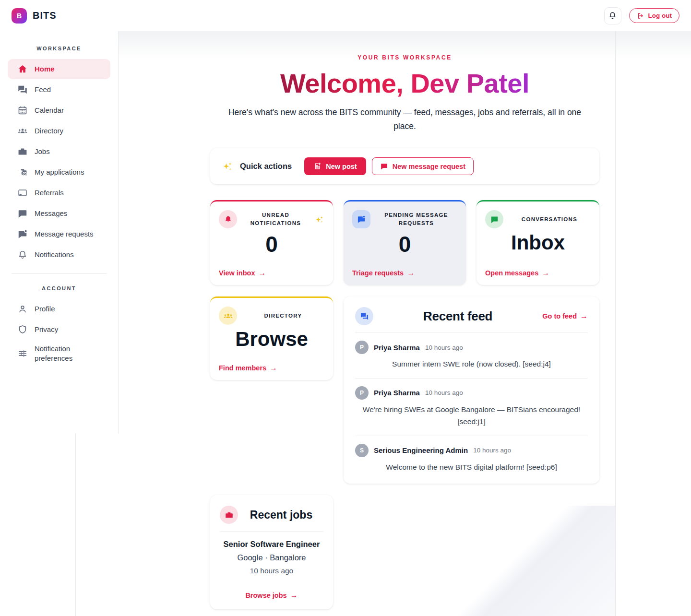  I want to click on directory-card: DIRECTORY Browse Find members →, so click(272, 338).